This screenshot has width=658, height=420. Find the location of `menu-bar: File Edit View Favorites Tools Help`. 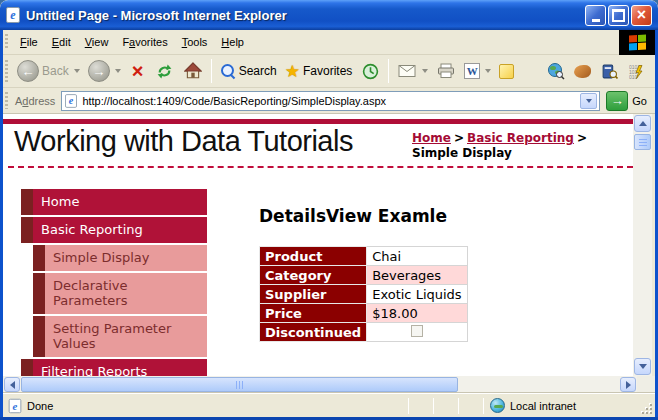

menu-bar: File Edit View Favorites Tools Help is located at coordinates (329, 42).